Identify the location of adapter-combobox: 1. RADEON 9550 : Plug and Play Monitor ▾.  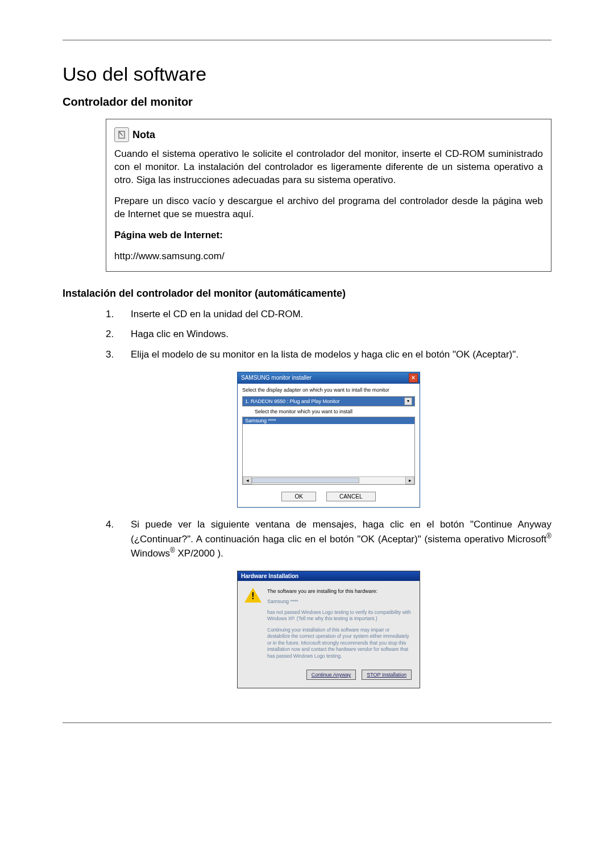
(329, 401).